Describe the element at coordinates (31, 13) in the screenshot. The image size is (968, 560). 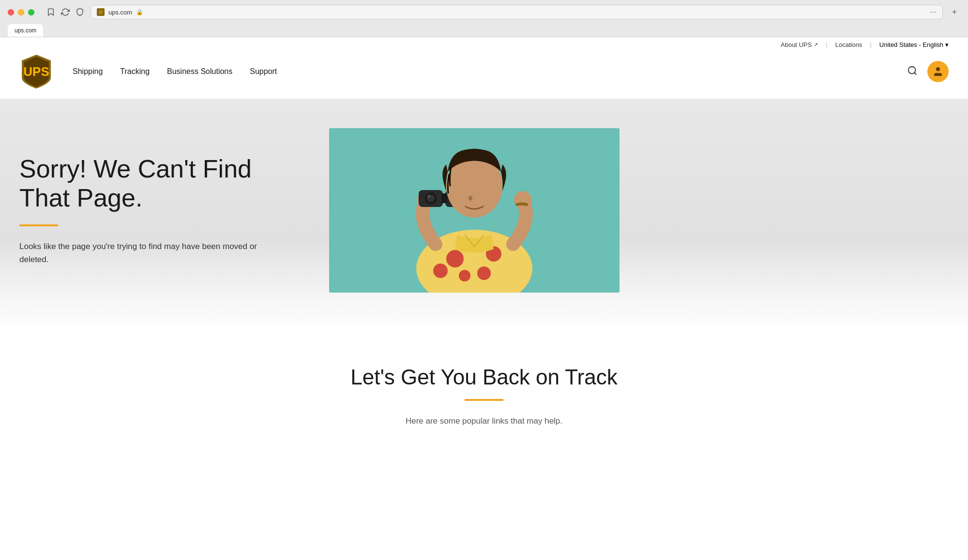
I see `traffic-light-maximize` at that location.